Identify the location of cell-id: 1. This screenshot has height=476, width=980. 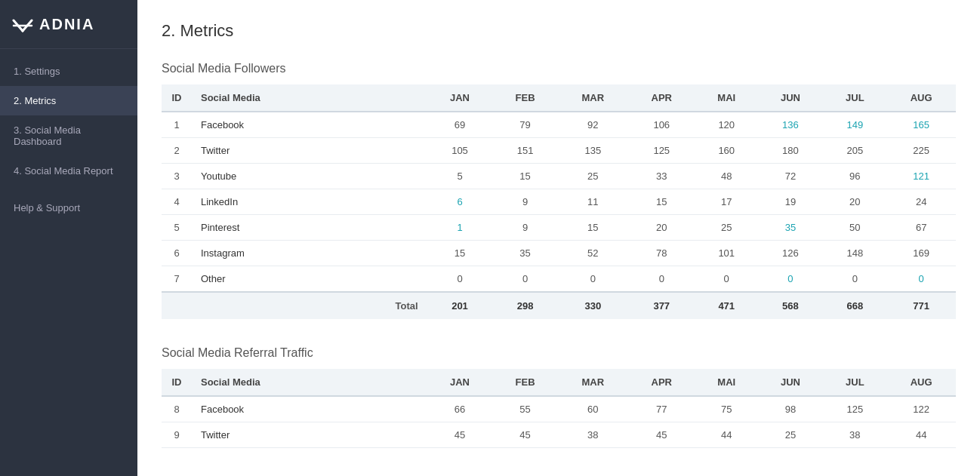
(177, 125).